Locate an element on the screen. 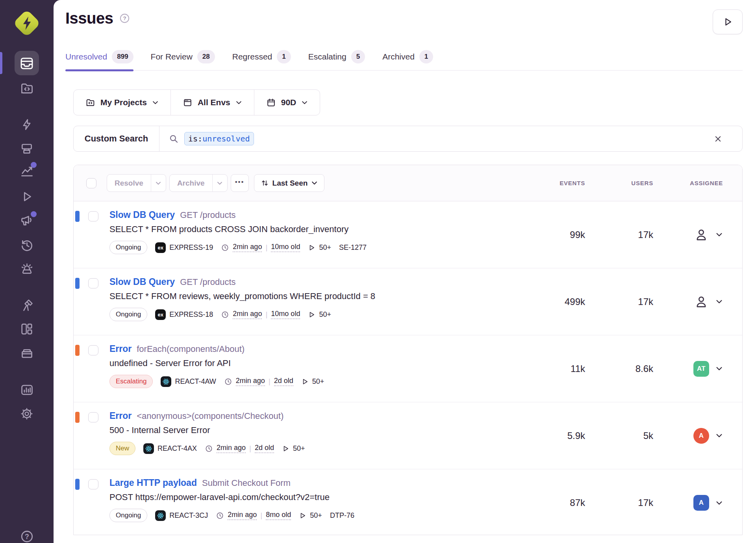 The image size is (756, 543). sidebar-item-history is located at coordinates (27, 245).